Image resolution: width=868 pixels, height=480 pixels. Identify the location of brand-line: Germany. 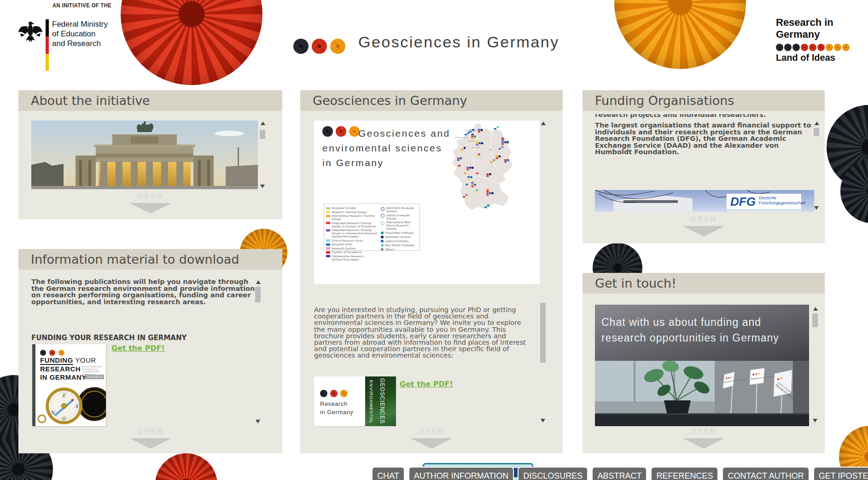
(815, 35).